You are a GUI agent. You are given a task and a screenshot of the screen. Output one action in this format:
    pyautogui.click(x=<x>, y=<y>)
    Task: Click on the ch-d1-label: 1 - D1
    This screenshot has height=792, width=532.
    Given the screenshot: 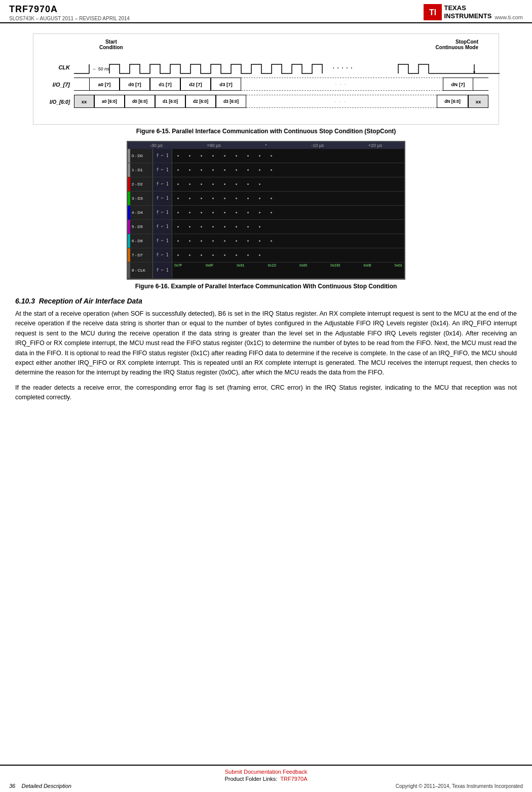 What is the action you would take?
    pyautogui.click(x=142, y=170)
    